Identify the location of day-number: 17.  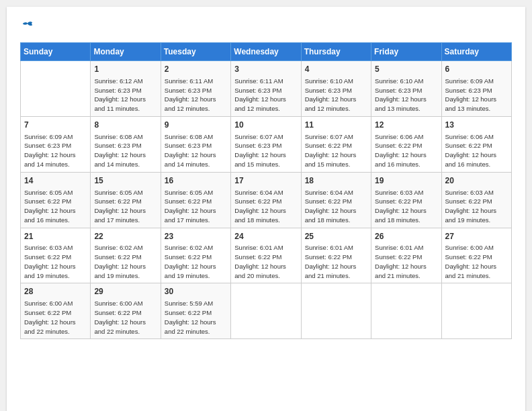
(266, 181).